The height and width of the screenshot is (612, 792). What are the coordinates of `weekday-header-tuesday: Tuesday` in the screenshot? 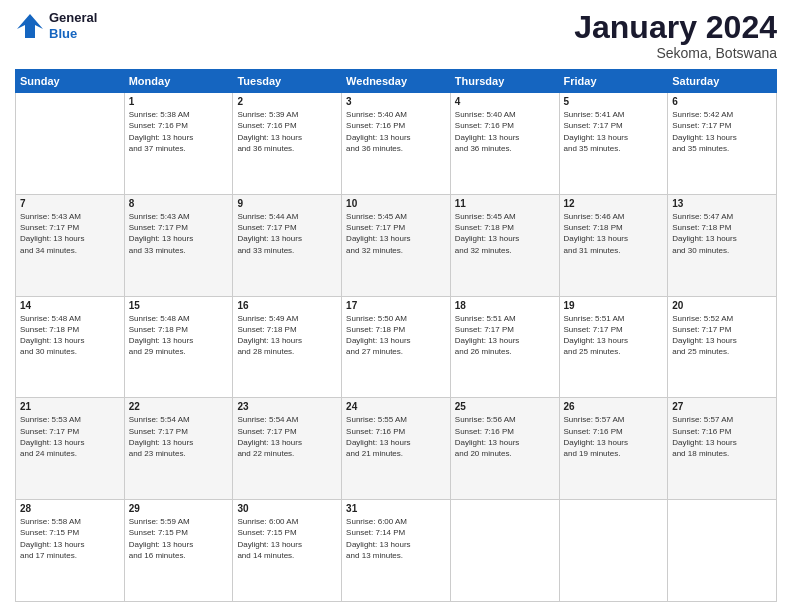 It's located at (288, 82).